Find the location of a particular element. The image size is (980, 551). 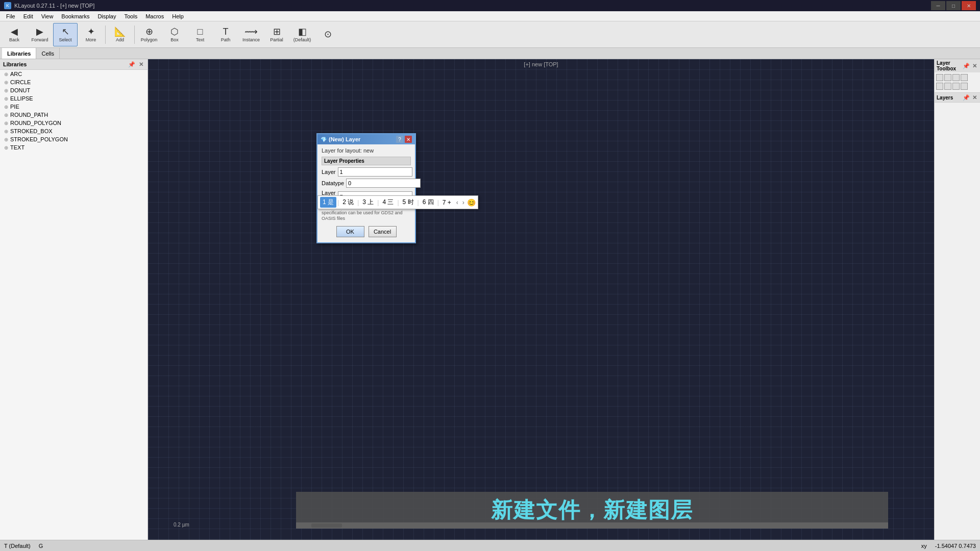

maximize-button: □ is located at coordinates (953, 6).